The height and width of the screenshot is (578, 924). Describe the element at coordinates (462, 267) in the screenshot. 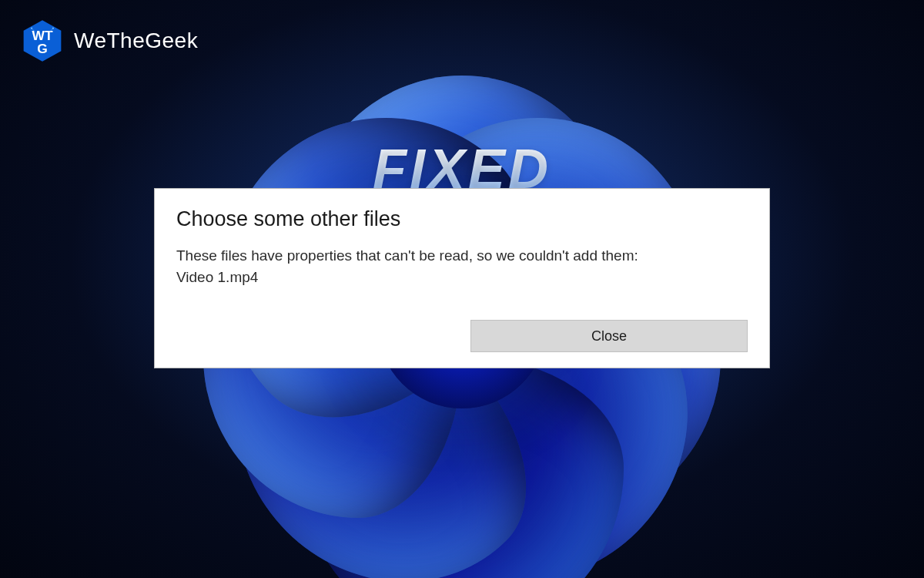

I see `dialog-message: These files have properties that can't b…` at that location.